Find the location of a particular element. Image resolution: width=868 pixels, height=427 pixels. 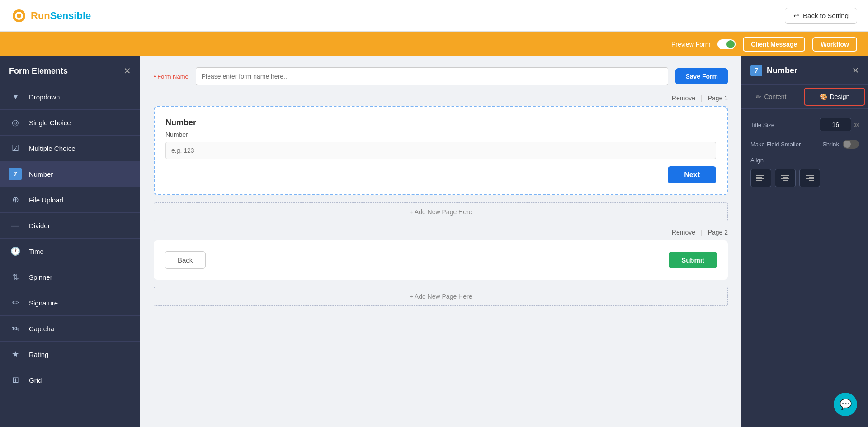

page1-label: Page 1 is located at coordinates (718, 98).